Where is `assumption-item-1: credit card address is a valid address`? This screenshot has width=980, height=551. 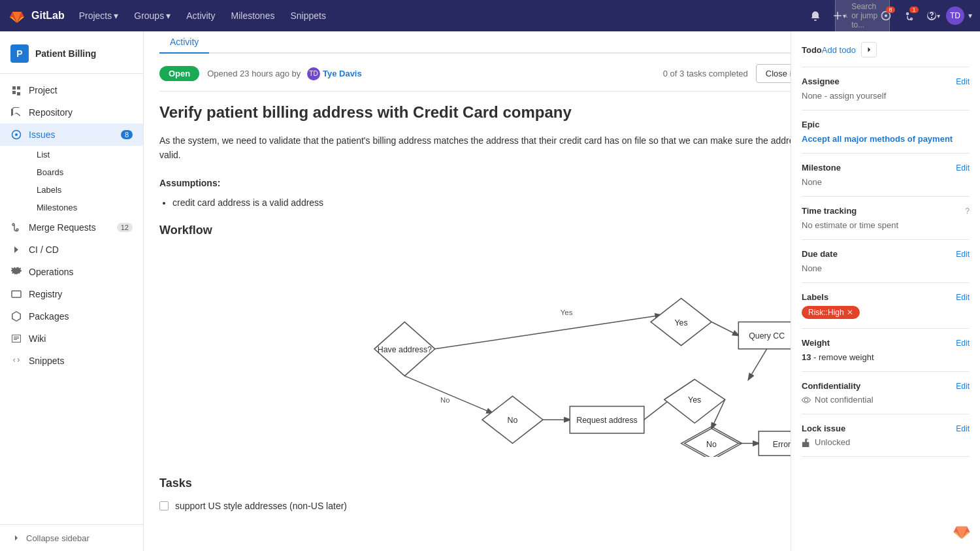 assumption-item-1: credit card address is a valid address is located at coordinates (529, 203).